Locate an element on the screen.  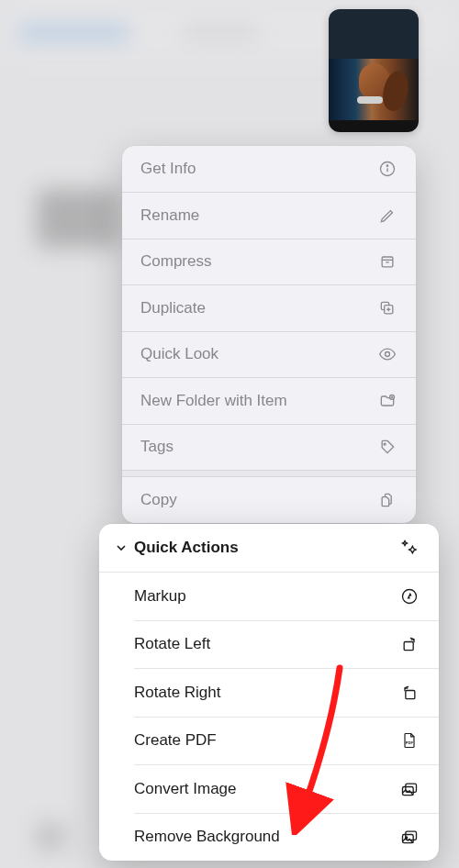
quick-action-markup: Markup is located at coordinates (269, 596).